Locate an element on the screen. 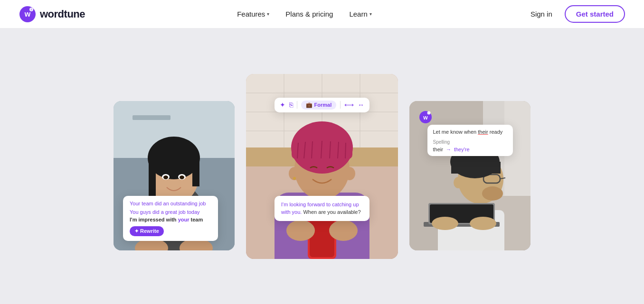 The height and width of the screenshot is (304, 644). card-left: Your team did an outstanding job You guy… is located at coordinates (174, 175).